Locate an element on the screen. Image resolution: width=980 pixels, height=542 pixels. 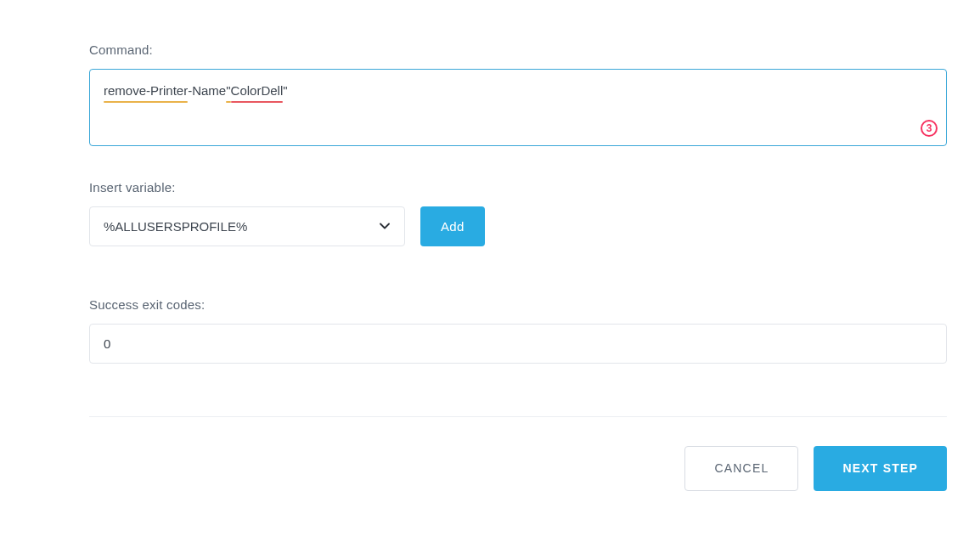
command-text: remove-Printer -Name " ColorDell" is located at coordinates (195, 90).